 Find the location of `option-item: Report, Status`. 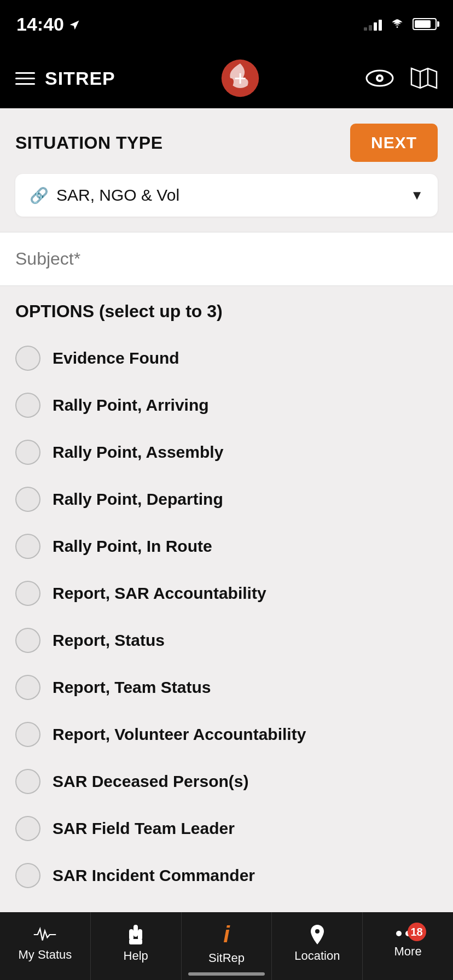

option-item: Report, Status is located at coordinates (226, 640).